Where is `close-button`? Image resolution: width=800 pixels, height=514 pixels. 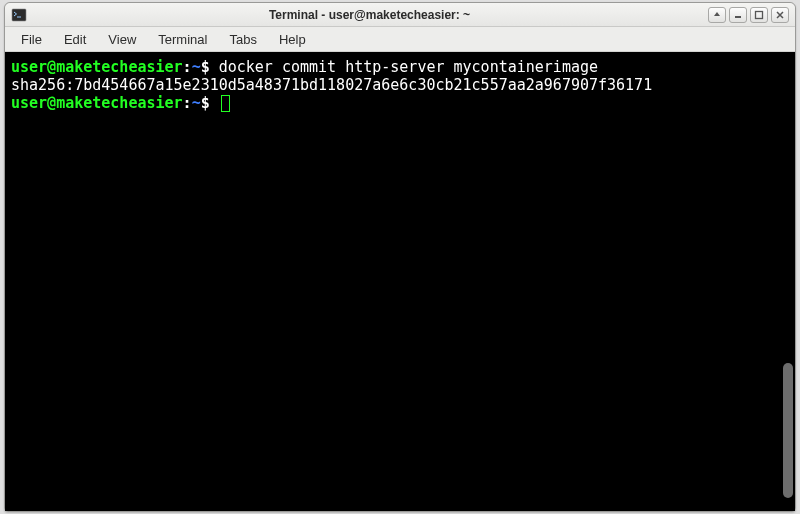
close-button is located at coordinates (780, 15).